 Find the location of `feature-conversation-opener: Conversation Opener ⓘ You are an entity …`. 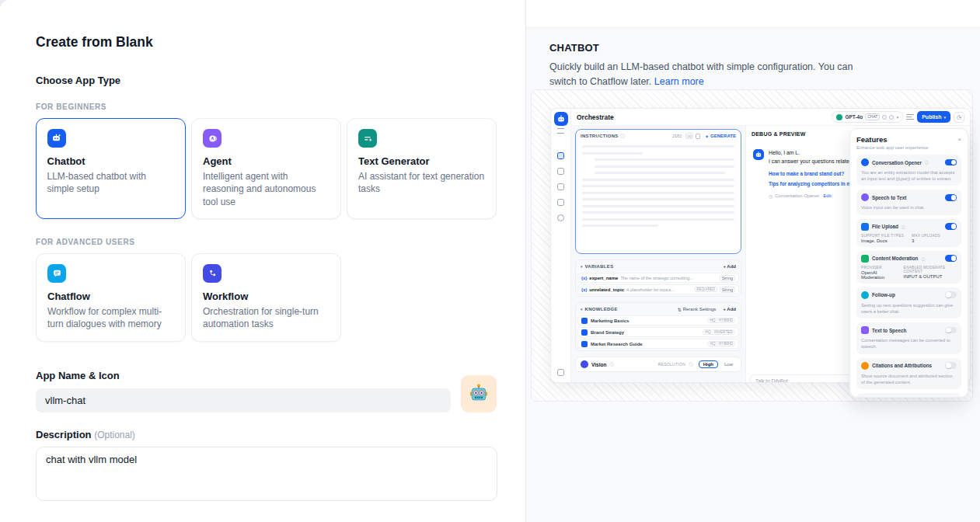

feature-conversation-opener: Conversation Opener ⓘ You are an entity … is located at coordinates (909, 170).